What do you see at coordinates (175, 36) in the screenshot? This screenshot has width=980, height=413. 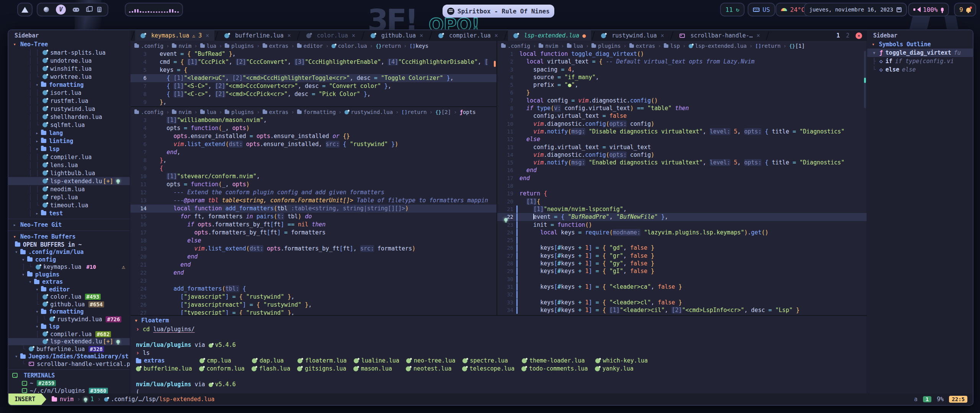 I see `tab-keymaps-lua: keymaps.lua⚠3×` at bounding box center [175, 36].